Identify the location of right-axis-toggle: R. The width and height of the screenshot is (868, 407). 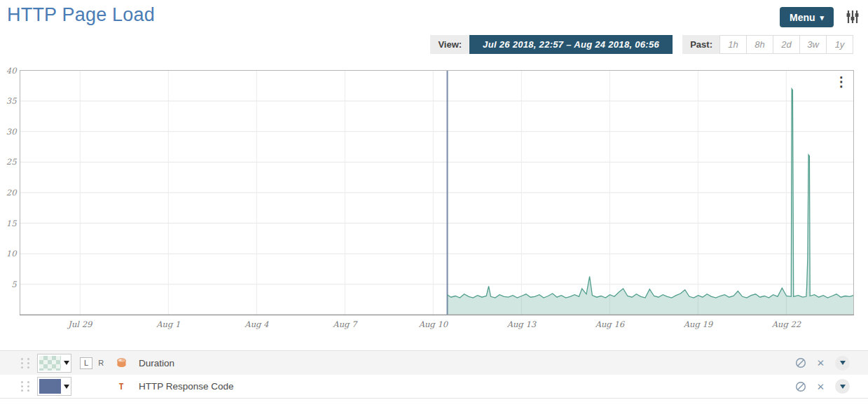
(101, 363).